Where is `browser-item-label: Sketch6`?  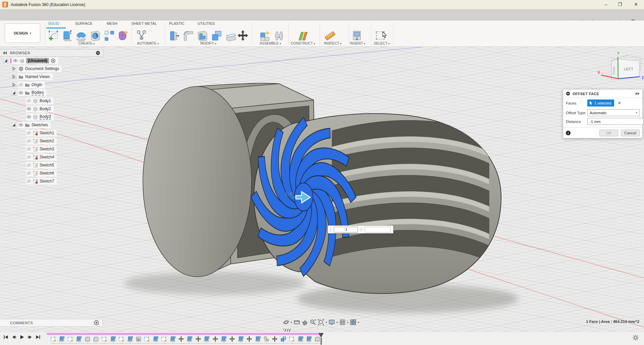
browser-item-label: Sketch6 is located at coordinates (47, 173).